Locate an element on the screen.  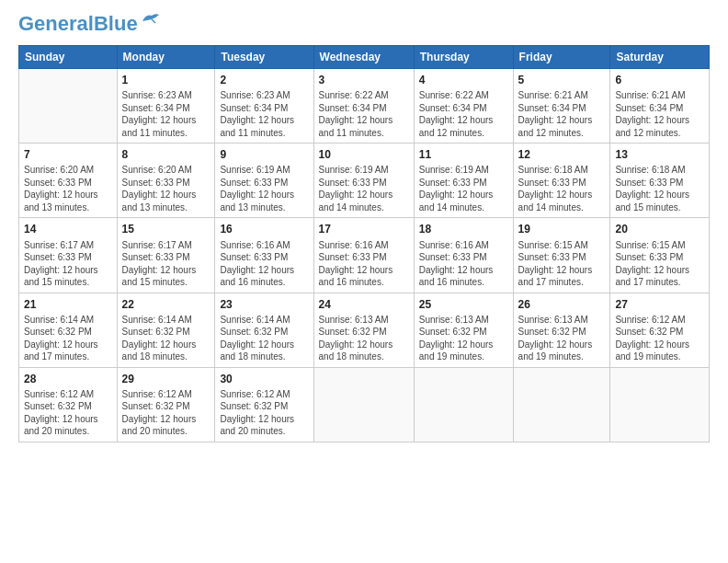
calendar-cell: 19Sunrise: 6:15 AM Sunset: 6:33 PM Dayli… is located at coordinates (562, 256).